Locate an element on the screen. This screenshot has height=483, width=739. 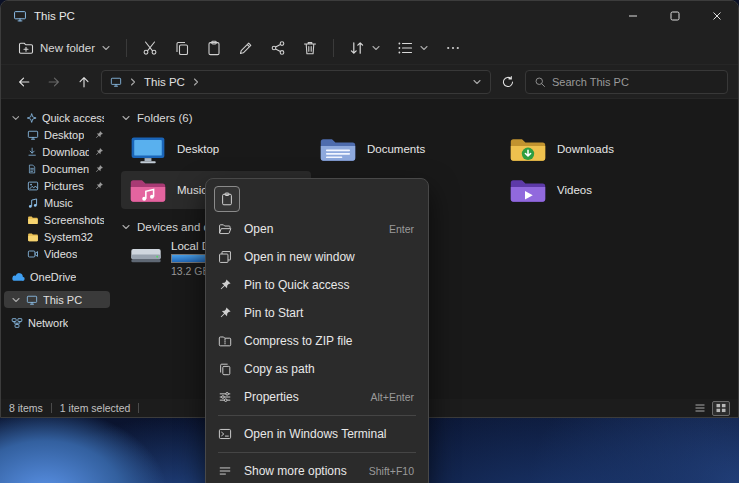
folder-icon is located at coordinates (33, 220).